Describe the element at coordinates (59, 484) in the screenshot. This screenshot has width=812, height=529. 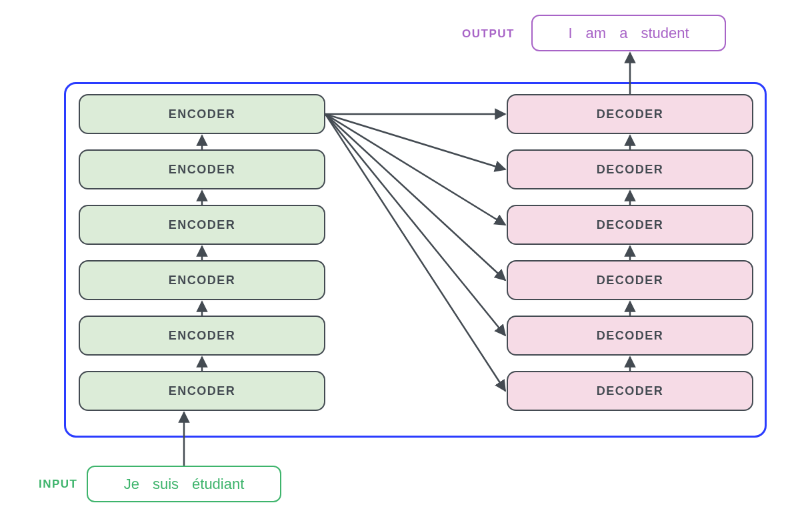
I see `input-caption: INPUT` at that location.